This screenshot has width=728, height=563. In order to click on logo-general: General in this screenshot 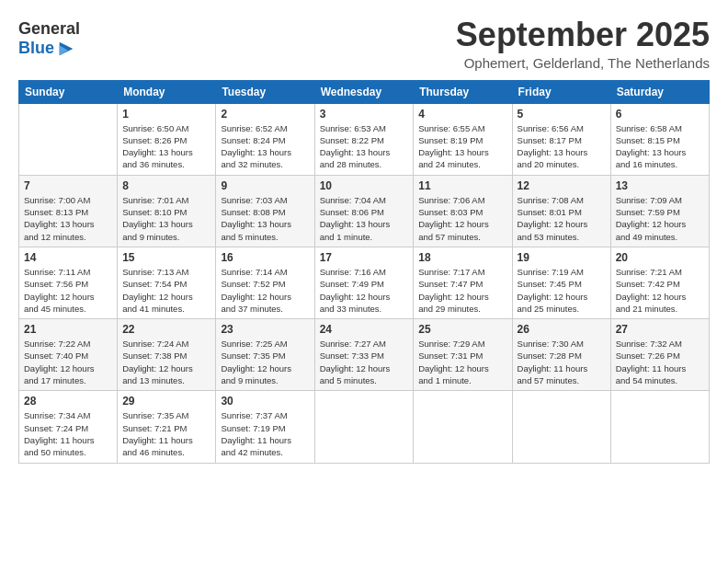, I will do `click(50, 29)`.